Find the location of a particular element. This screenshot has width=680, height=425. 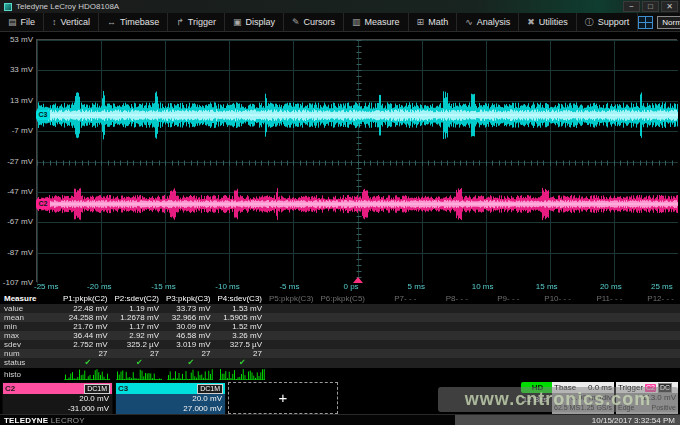

channel-c2-vdiv: 20.0 mV is located at coordinates (58, 399).